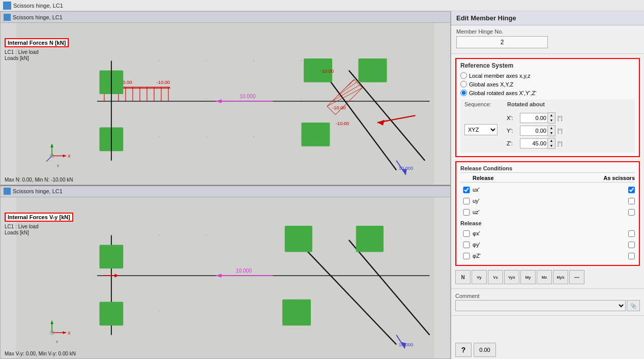 This screenshot has width=644, height=359. Describe the element at coordinates (632, 201) in the screenshot. I see `uy-scissors-checkbox` at that location.